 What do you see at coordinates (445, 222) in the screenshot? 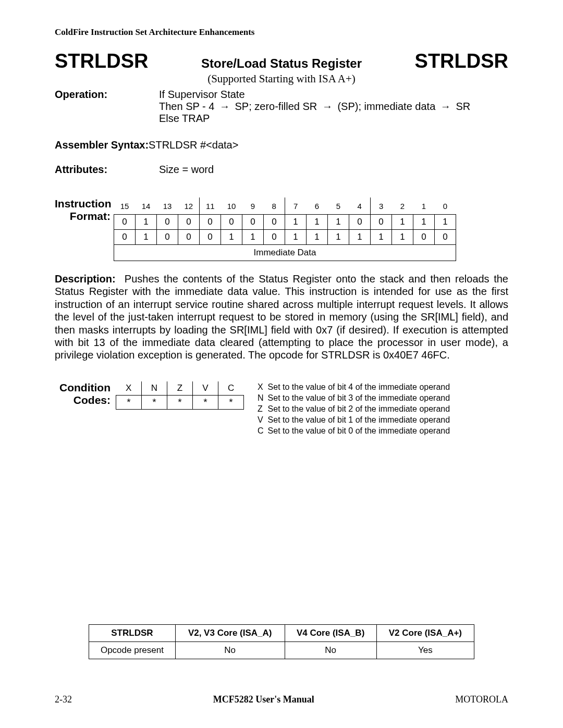
I see `r1-b0: 1` at bounding box center [445, 222].